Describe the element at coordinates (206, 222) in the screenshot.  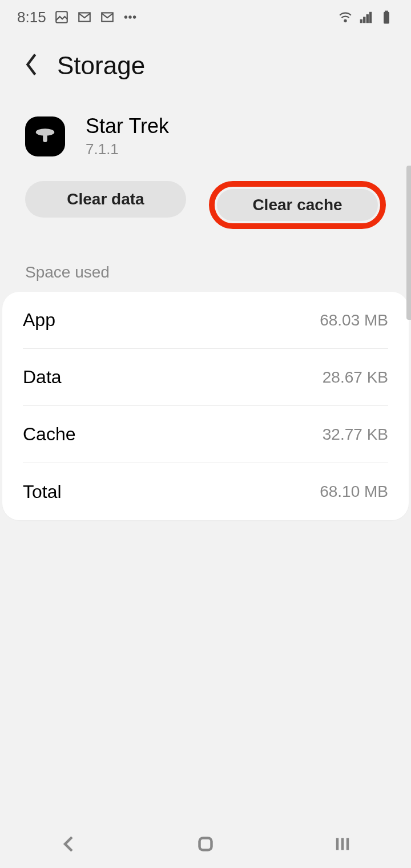
I see `action-buttons: Clear data Clear cache` at that location.